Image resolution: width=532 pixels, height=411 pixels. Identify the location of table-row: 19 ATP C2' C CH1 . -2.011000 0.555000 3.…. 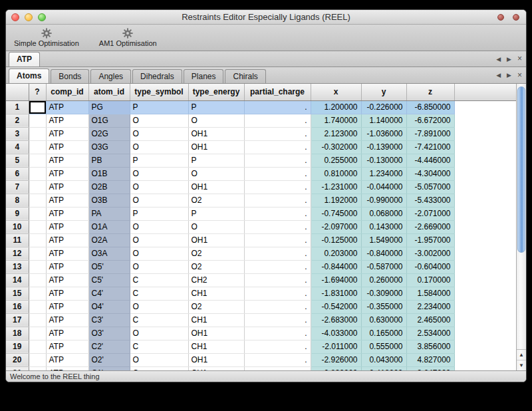
(261, 346).